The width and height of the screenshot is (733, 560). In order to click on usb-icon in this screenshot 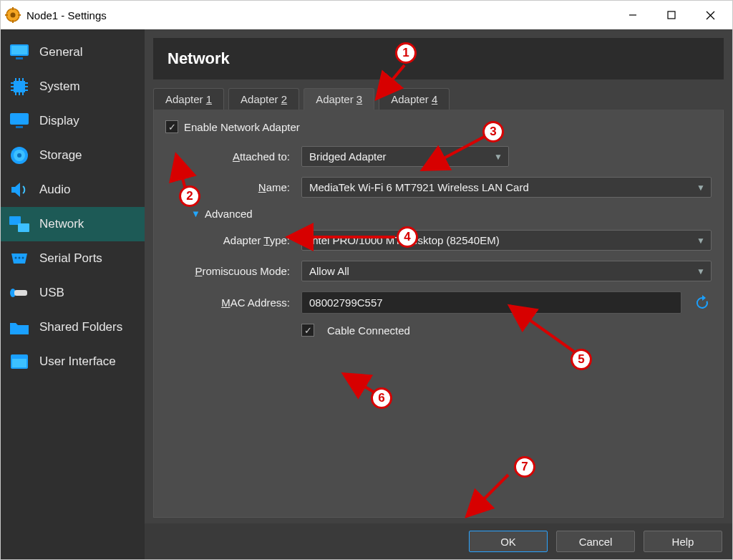, I will do `click(19, 293)`.